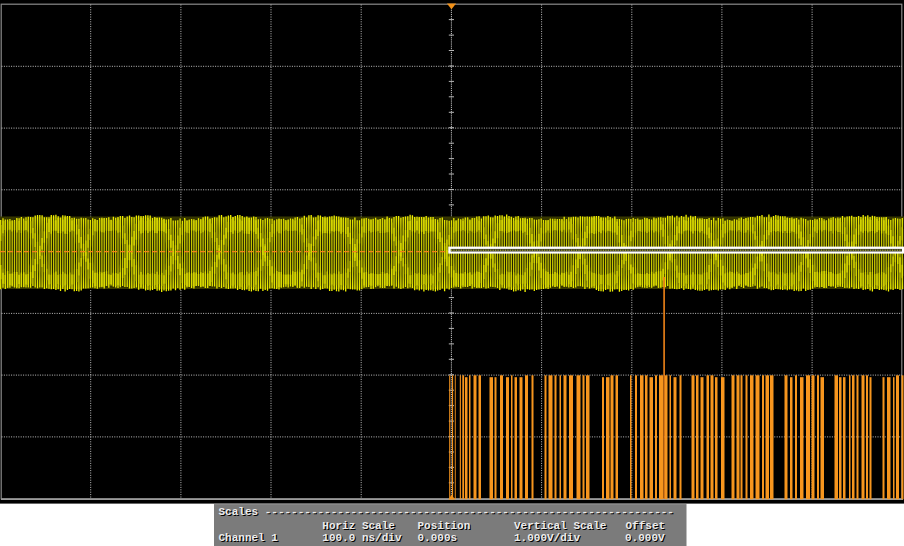 Image resolution: width=904 pixels, height=546 pixels. Describe the element at coordinates (249, 538) in the screenshot. I see `svg-text: Channel 1` at that location.